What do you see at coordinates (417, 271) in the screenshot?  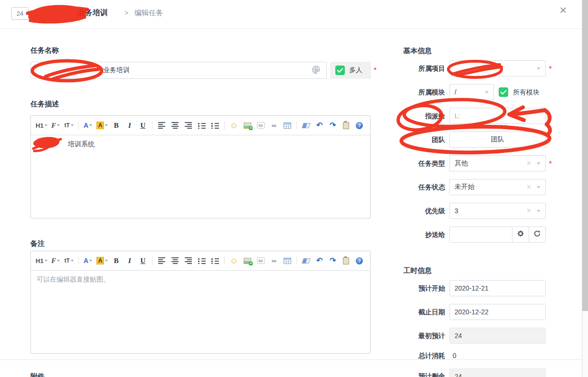 I see `hours-heading: 工时信息` at bounding box center [417, 271].